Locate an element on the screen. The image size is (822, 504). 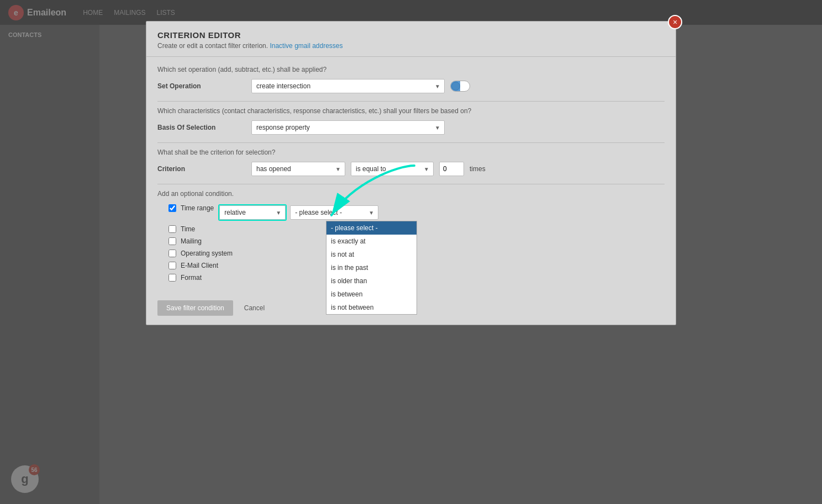
dropdown-option-0: - please select - is located at coordinates (371, 228).